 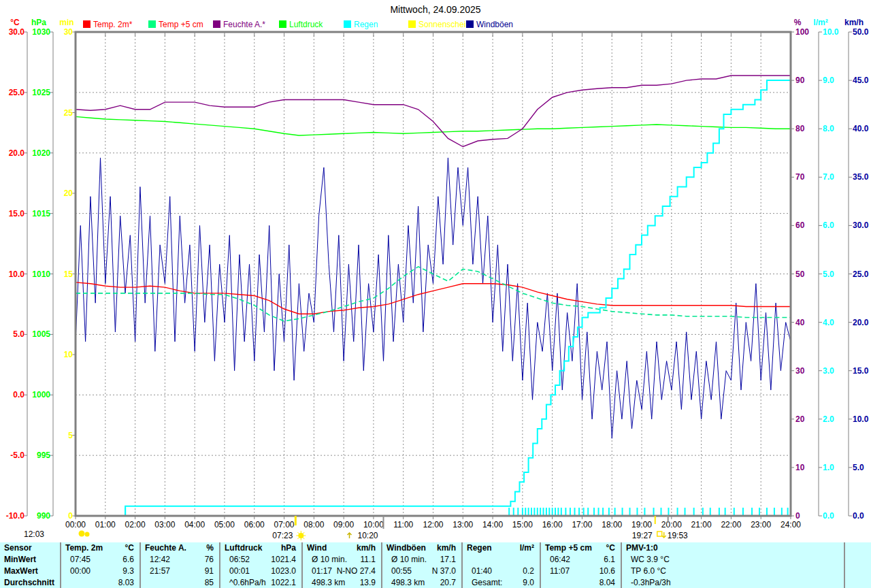 I want to click on svg-text: 04:00, so click(x=195, y=525).